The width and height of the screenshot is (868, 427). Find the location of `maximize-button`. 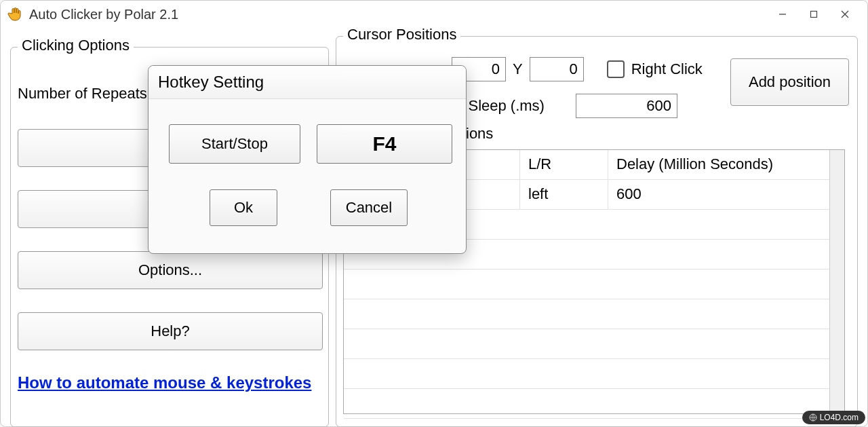

maximize-button is located at coordinates (814, 14).